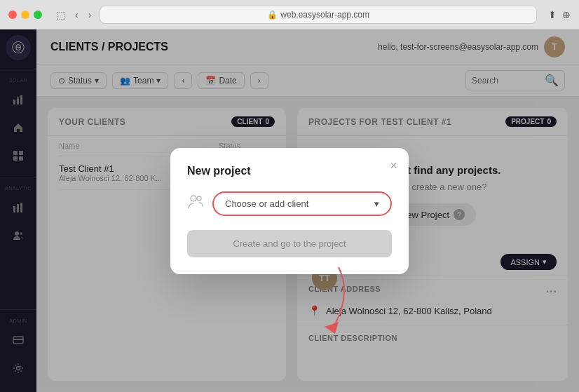  Describe the element at coordinates (325, 15) in the screenshot. I see `url-text: web.easysolar-app.com` at that location.